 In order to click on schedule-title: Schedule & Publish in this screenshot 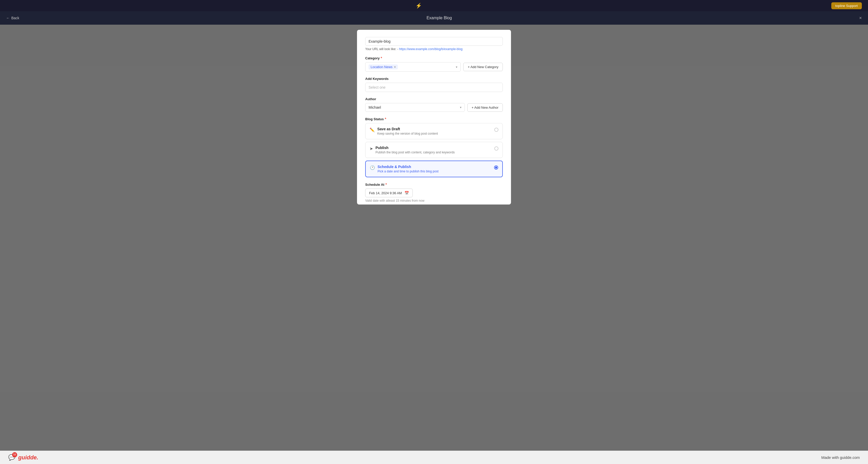, I will do `click(408, 167)`.